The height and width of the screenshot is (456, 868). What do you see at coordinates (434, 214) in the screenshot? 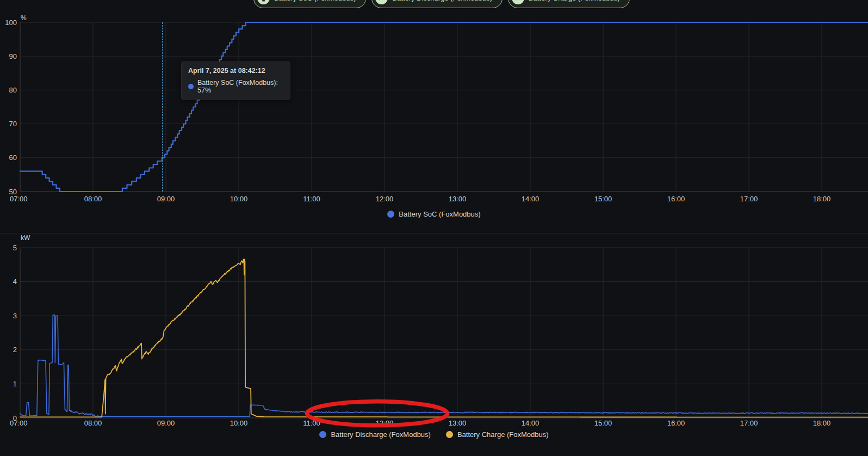
I see `soc-legend: Battery SoC (FoxModbus)` at bounding box center [434, 214].